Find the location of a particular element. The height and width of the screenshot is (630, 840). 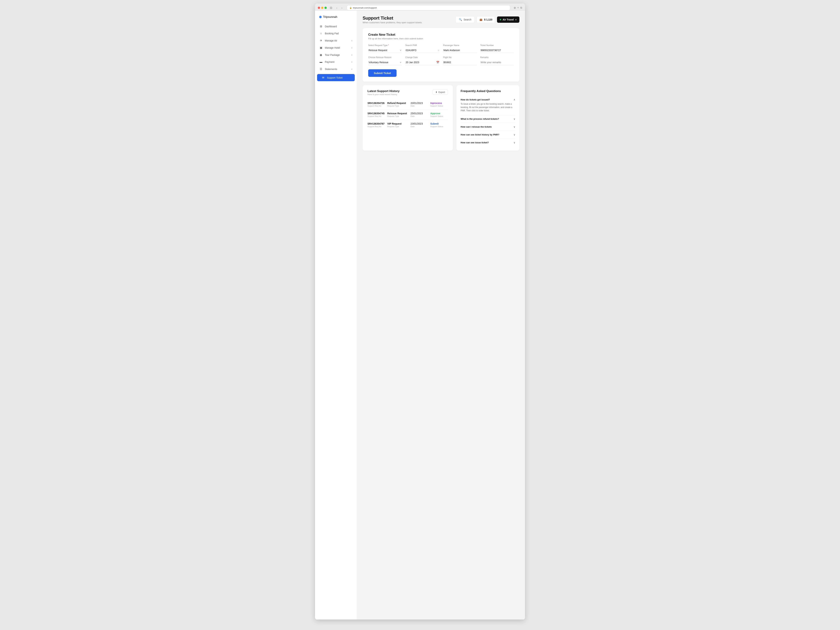

change-date-group: Change Date 📅 is located at coordinates (422, 61).